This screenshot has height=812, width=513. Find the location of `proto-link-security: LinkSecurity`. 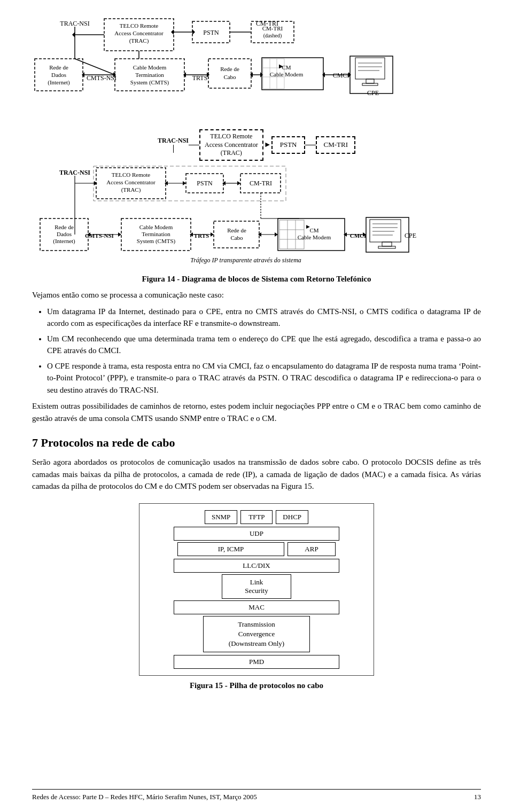

proto-link-security: LinkSecurity is located at coordinates (256, 587).